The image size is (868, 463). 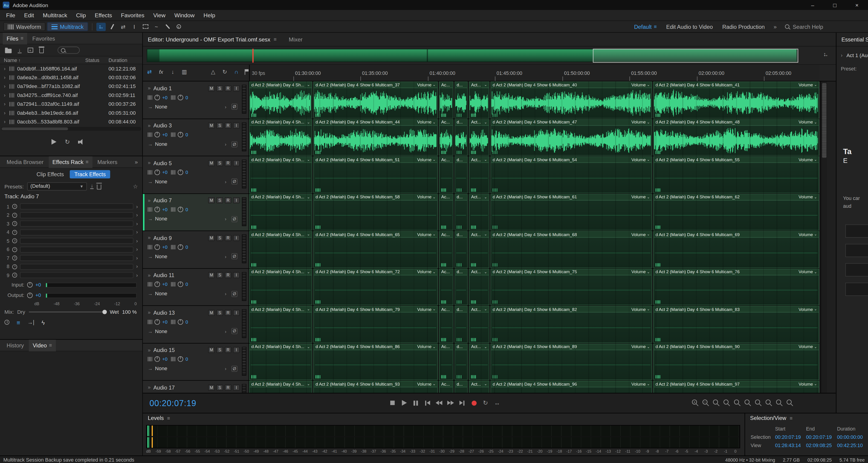 I want to click on skip-to-end-button, so click(x=462, y=403).